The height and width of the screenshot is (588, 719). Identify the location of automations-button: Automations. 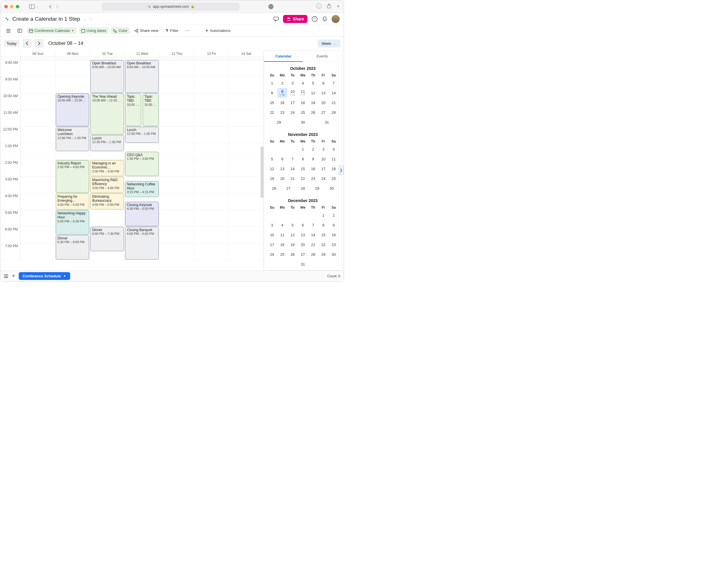
(218, 30).